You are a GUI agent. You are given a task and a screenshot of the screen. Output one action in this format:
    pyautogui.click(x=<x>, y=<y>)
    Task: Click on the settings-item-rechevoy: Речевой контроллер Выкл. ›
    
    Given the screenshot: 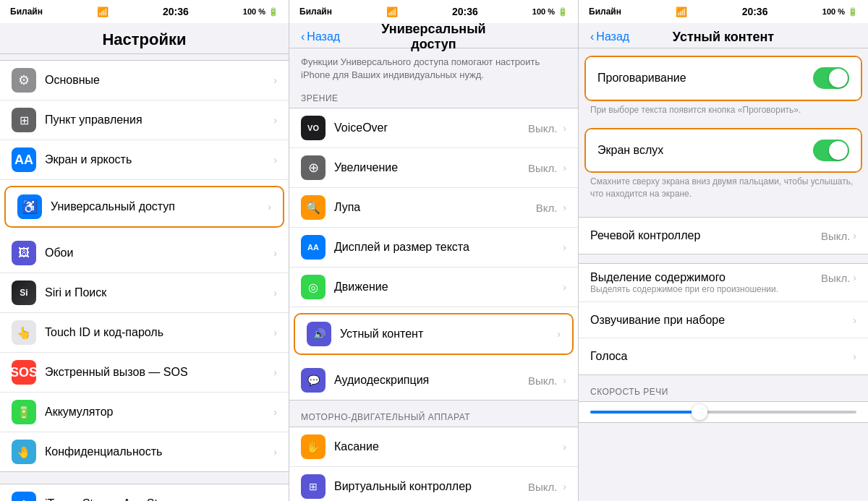 What is the action you would take?
    pyautogui.click(x=723, y=236)
    